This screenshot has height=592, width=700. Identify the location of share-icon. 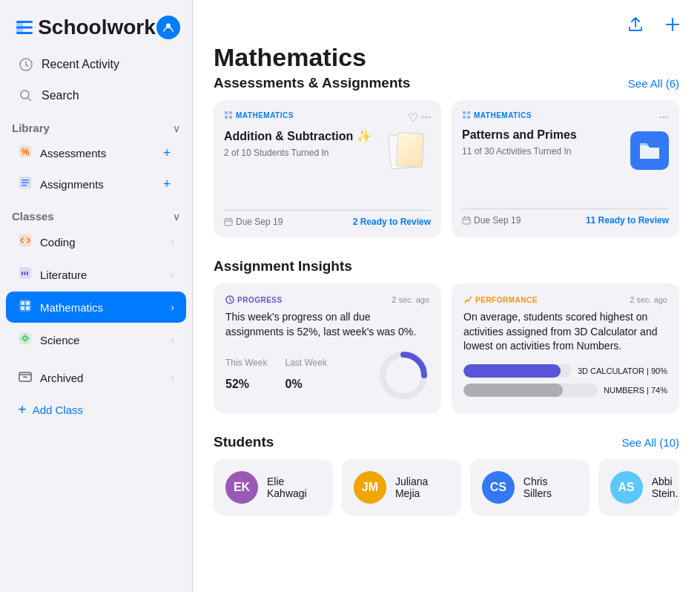
(635, 24).